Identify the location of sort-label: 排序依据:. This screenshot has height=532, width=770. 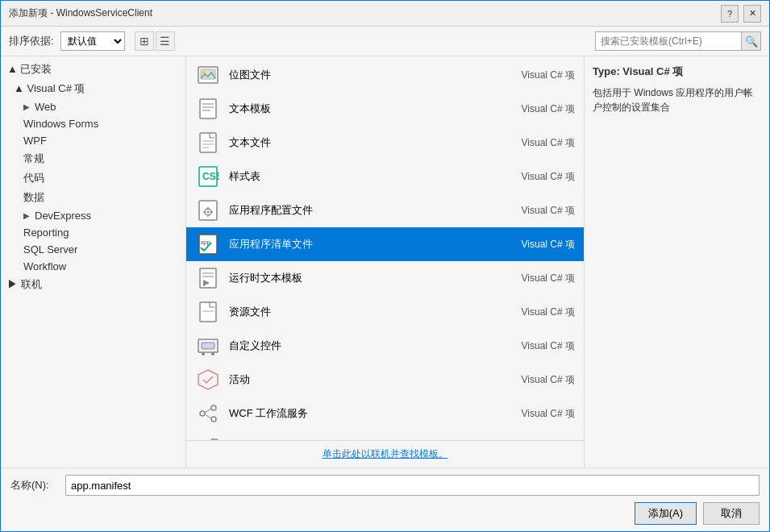
(31, 41).